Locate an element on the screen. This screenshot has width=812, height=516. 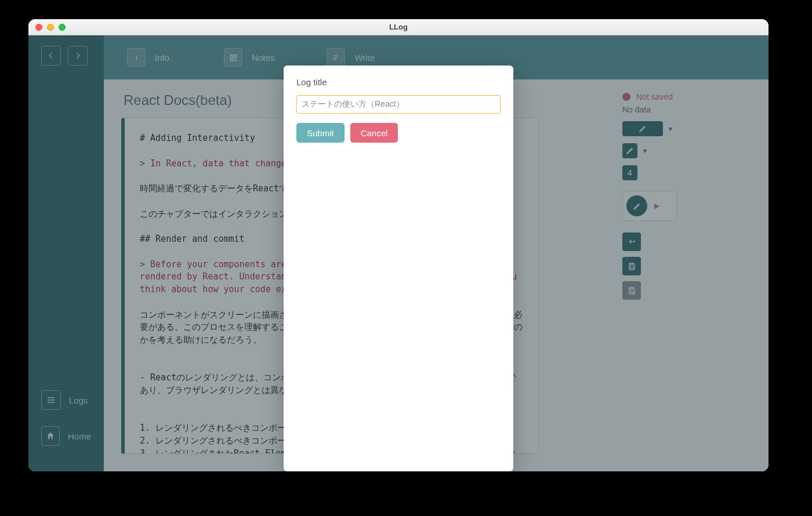
note-icon is located at coordinates (233, 57).